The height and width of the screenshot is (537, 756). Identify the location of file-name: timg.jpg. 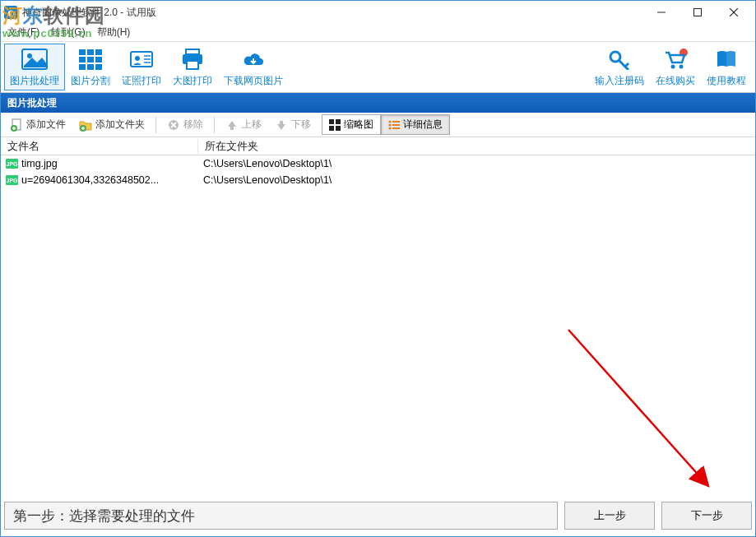
(39, 164).